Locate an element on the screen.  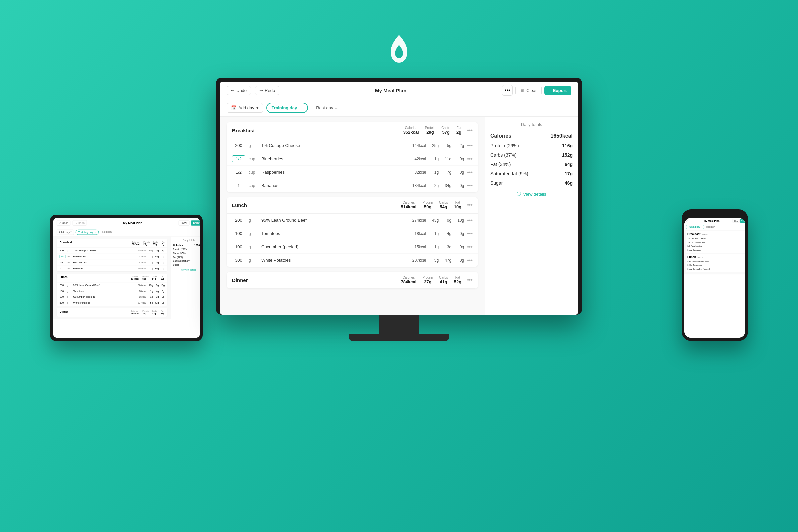
food-protein: 25g is located at coordinates (434, 146).